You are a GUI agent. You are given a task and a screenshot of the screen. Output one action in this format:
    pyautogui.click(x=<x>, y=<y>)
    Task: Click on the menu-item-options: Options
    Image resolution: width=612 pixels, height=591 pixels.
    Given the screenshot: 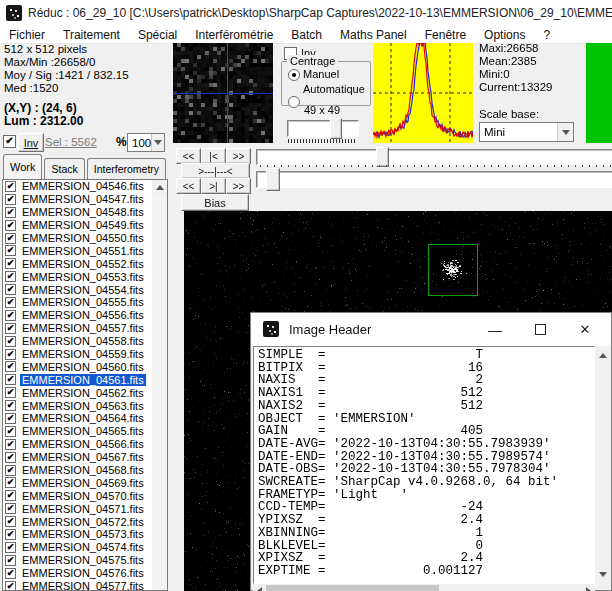 What is the action you would take?
    pyautogui.click(x=504, y=35)
    